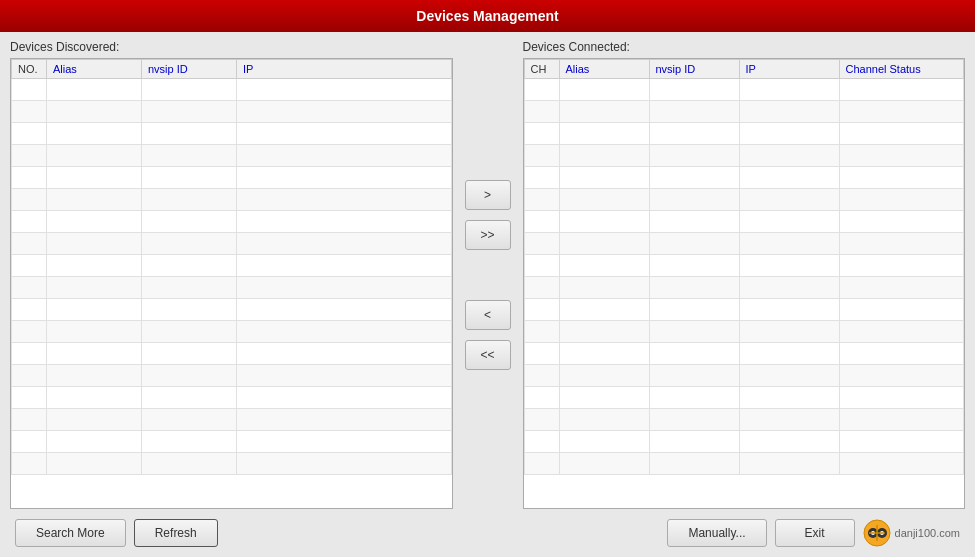  I want to click on bottom-right-area: Manually... Exit danji100.com, so click(814, 533).